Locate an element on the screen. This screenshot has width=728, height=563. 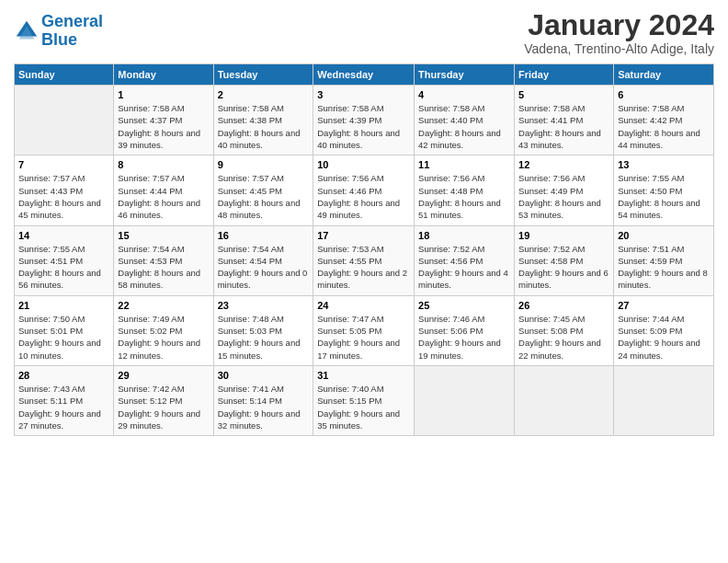
day-number: 8 is located at coordinates (164, 165).